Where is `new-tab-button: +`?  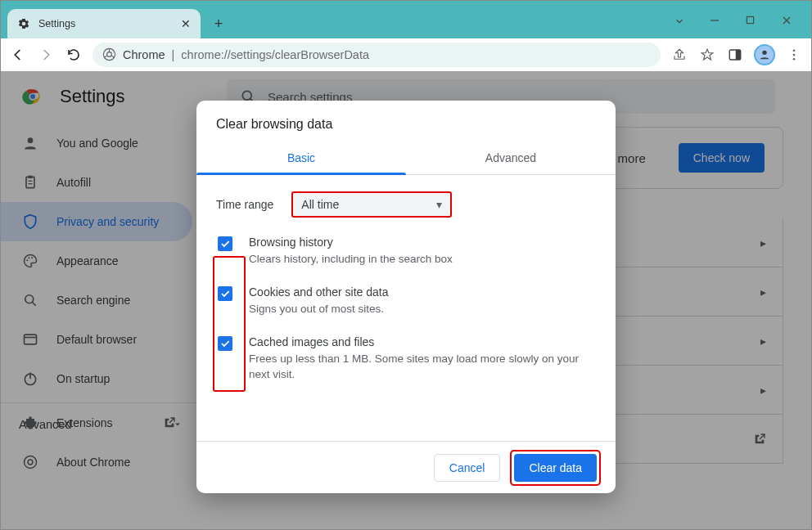
new-tab-button: + is located at coordinates (219, 24).